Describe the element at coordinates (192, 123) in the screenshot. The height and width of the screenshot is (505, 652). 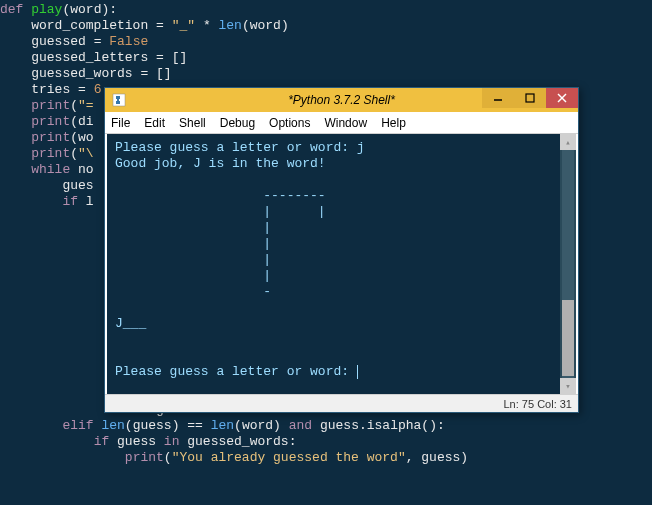
I see `menu-shell: Shell` at that location.